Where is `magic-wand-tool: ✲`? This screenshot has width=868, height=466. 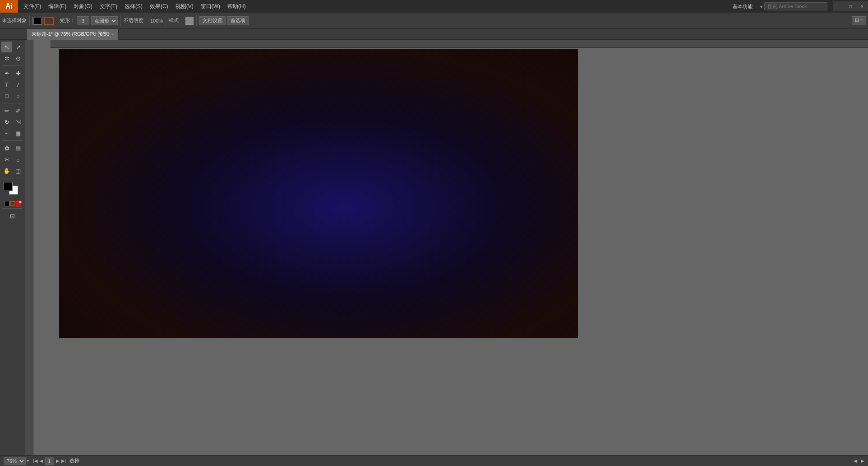 magic-wand-tool: ✲ is located at coordinates (7, 58).